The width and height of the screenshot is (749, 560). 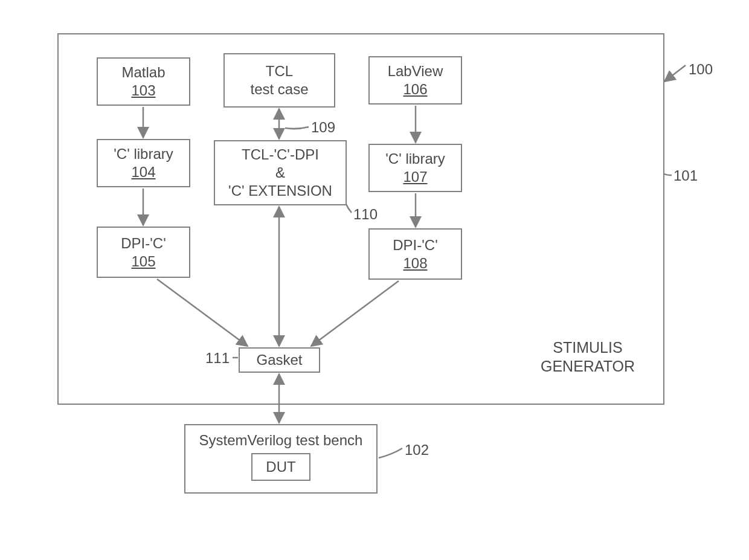 I want to click on clib-right-label: 'C' library, so click(x=416, y=159).